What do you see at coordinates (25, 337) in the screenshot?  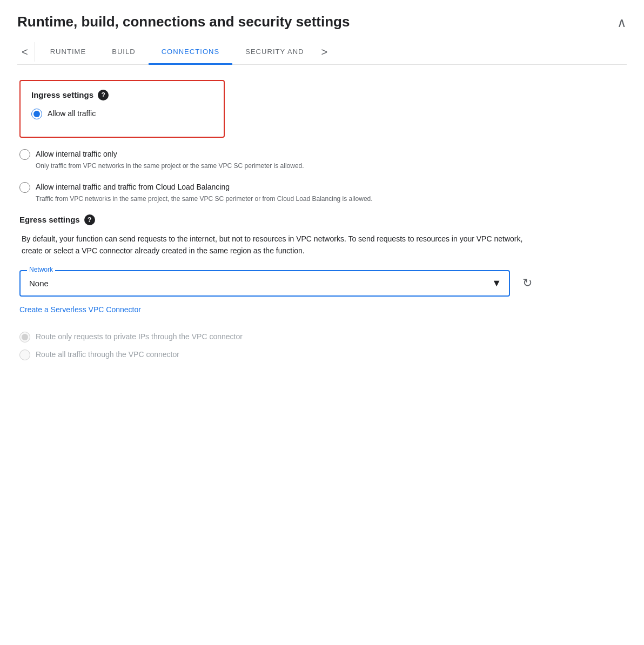 I see `route-private-ips-radio` at bounding box center [25, 337].